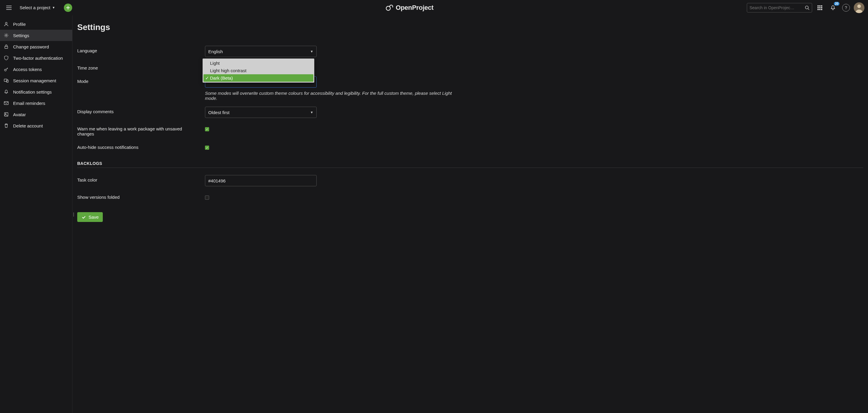 The height and width of the screenshot is (413, 868). Describe the element at coordinates (207, 148) in the screenshot. I see `autohide-checkbox: ✓` at that location.